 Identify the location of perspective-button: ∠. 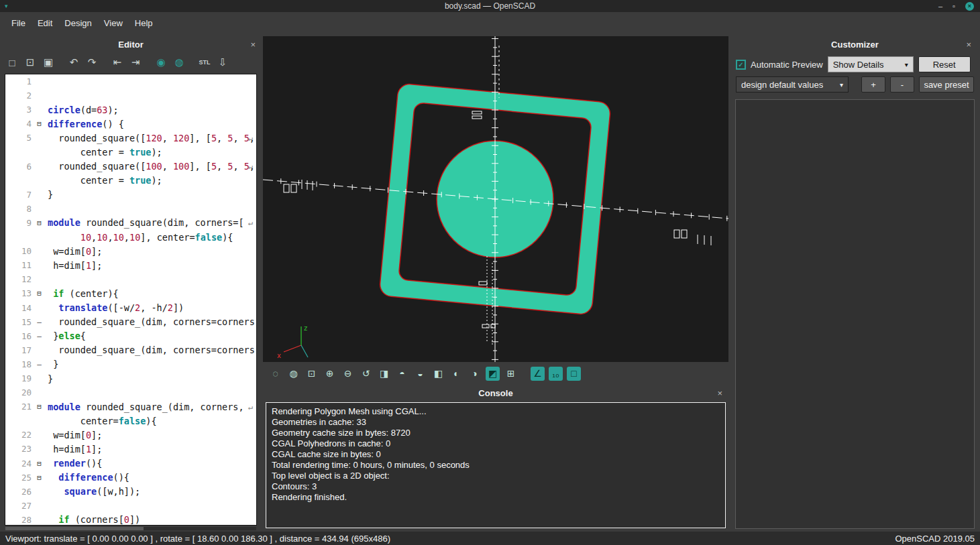
(538, 374).